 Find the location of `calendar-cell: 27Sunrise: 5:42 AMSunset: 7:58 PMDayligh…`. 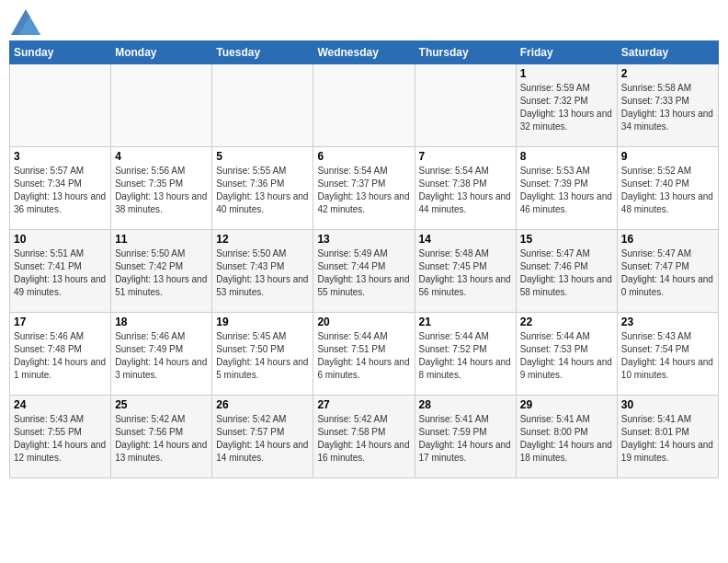

calendar-cell: 27Sunrise: 5:42 AMSunset: 7:58 PMDayligh… is located at coordinates (364, 437).